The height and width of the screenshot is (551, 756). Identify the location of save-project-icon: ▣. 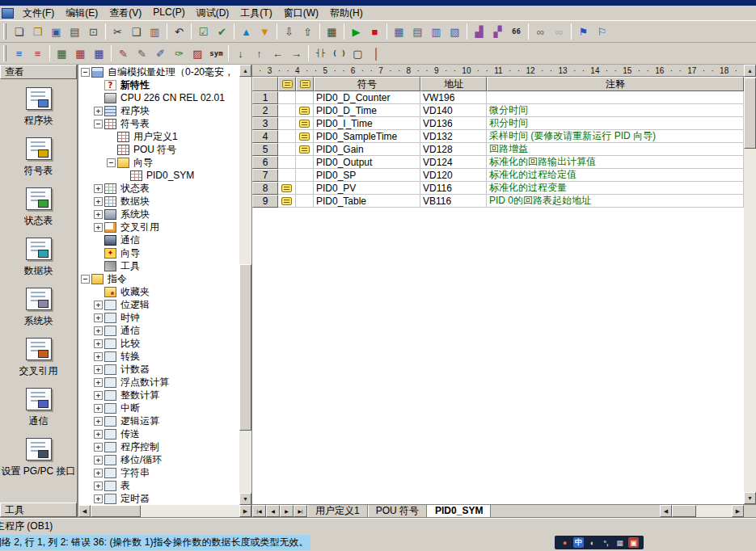
(57, 32).